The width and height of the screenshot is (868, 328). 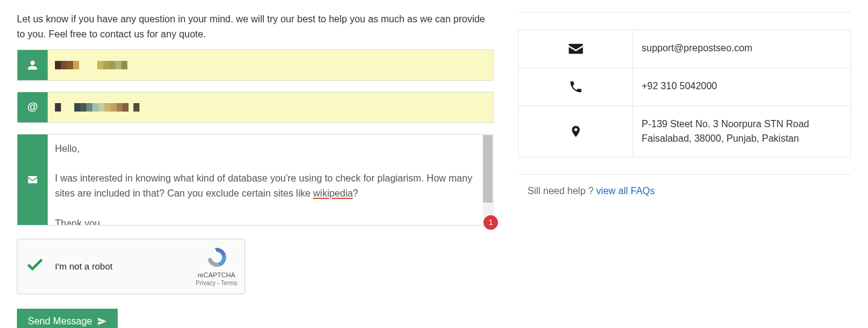 I want to click on faq-help-line: Sill need help ? view all FAQs, so click(x=685, y=191).